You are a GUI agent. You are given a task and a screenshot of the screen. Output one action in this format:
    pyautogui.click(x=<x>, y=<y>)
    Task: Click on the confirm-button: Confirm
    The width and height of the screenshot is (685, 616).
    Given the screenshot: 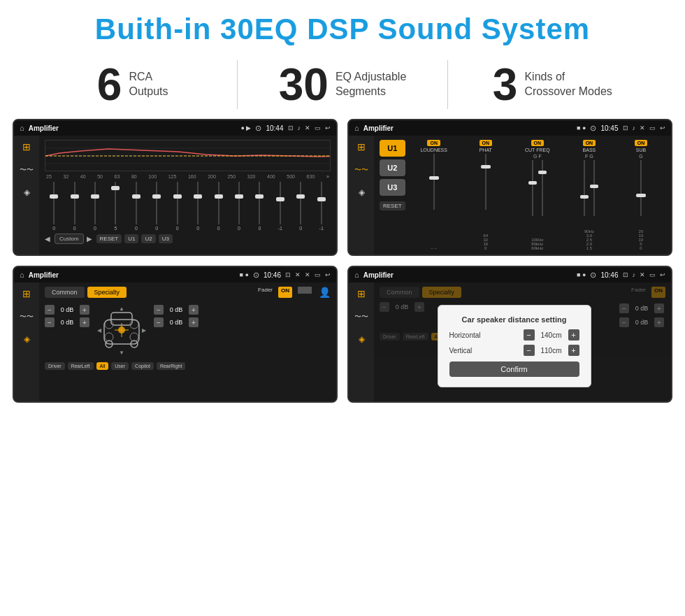 What is the action you would take?
    pyautogui.click(x=514, y=369)
    